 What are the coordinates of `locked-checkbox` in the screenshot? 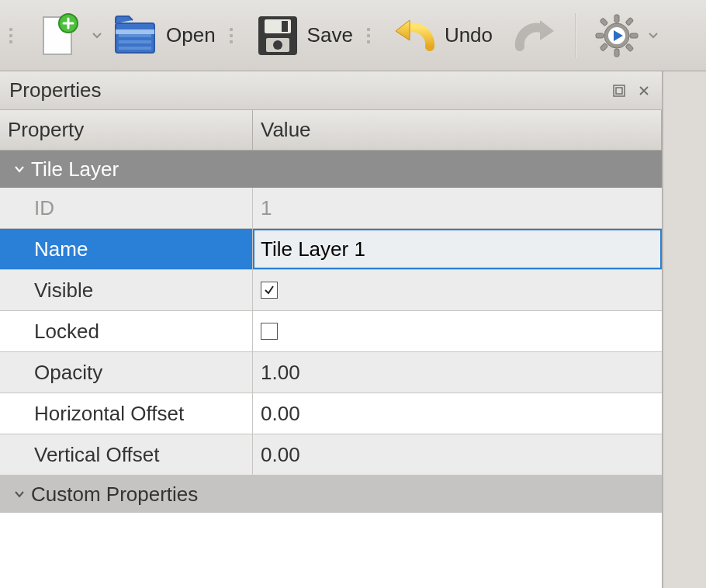 It's located at (269, 331).